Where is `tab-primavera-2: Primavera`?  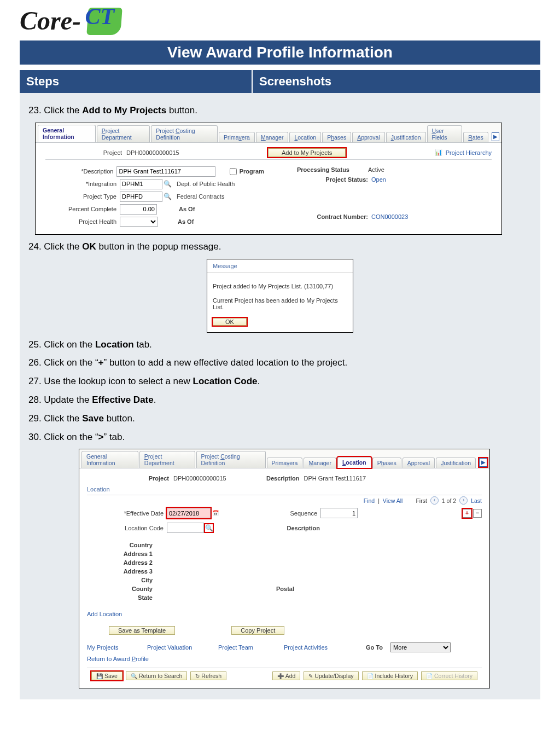
tab-primavera-2: Primavera is located at coordinates (285, 463).